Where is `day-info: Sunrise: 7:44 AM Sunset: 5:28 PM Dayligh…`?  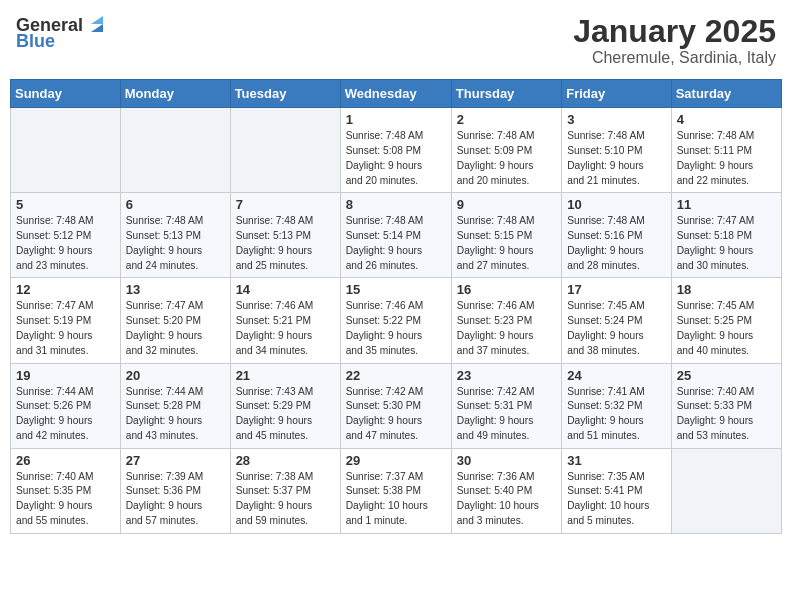
day-info: Sunrise: 7:44 AM Sunset: 5:28 PM Dayligh… is located at coordinates (176, 414).